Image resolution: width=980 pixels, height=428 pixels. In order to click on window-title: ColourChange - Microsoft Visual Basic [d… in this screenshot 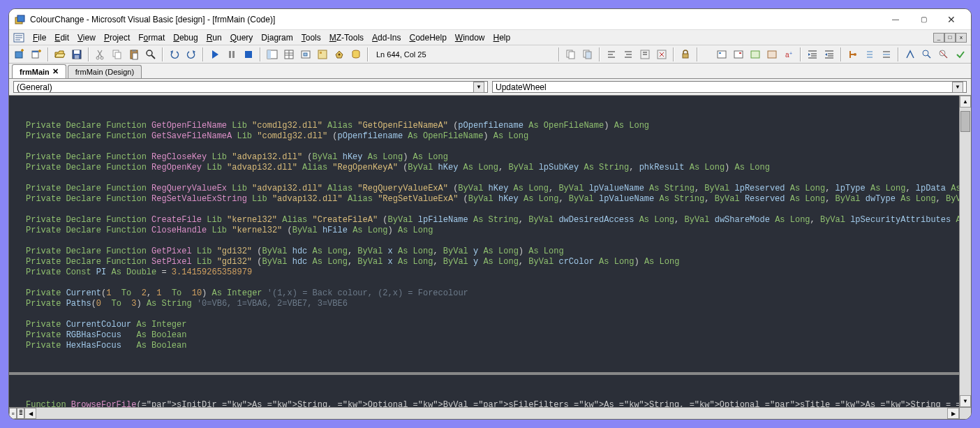, I will do `click(456, 20)`.